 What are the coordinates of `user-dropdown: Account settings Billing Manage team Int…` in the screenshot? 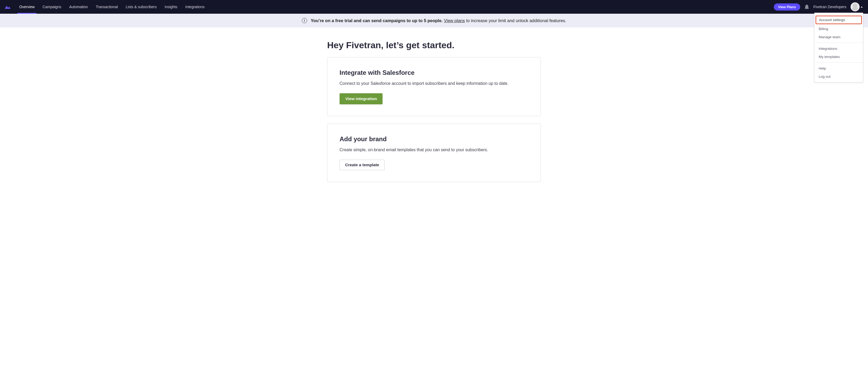 It's located at (839, 48).